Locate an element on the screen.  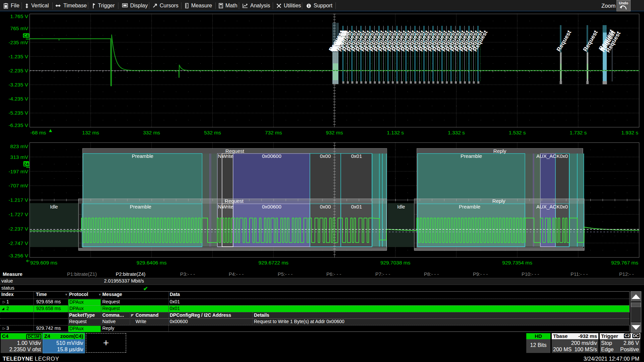
svg-text: 1.732 s is located at coordinates (578, 133).